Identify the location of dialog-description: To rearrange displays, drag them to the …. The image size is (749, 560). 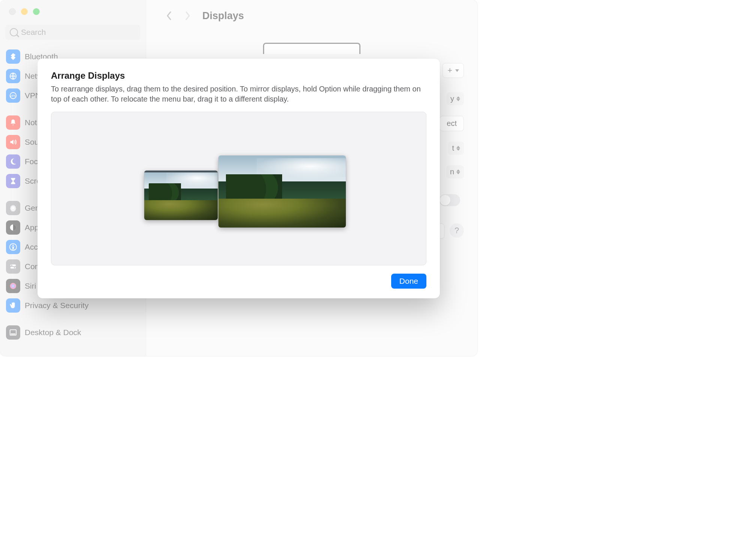
(239, 94).